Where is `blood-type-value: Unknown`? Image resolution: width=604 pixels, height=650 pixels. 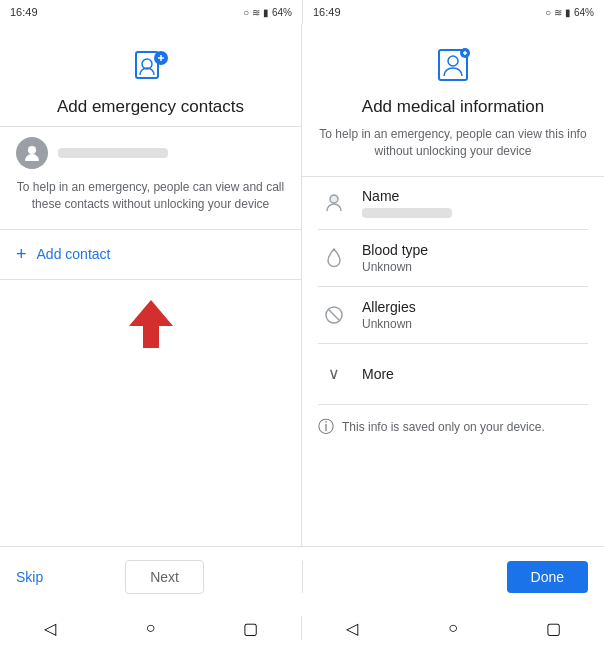
blood-type-value: Unknown is located at coordinates (475, 267).